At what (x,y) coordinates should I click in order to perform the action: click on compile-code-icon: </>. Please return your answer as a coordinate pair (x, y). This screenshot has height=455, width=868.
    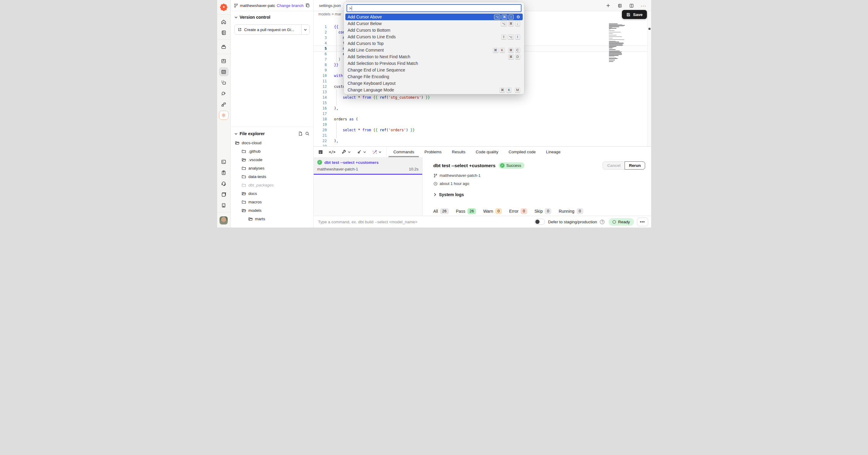
    Looking at the image, I should click on (332, 152).